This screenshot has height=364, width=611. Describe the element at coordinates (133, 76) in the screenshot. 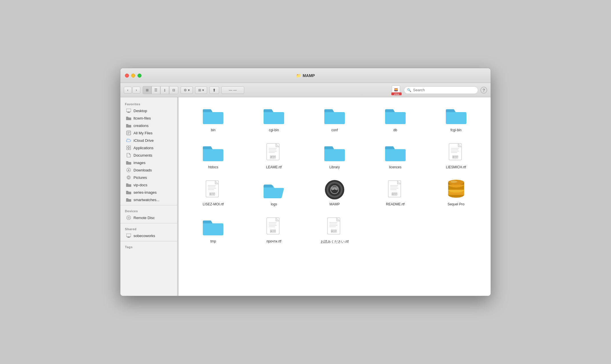

I see `minimize-button` at that location.